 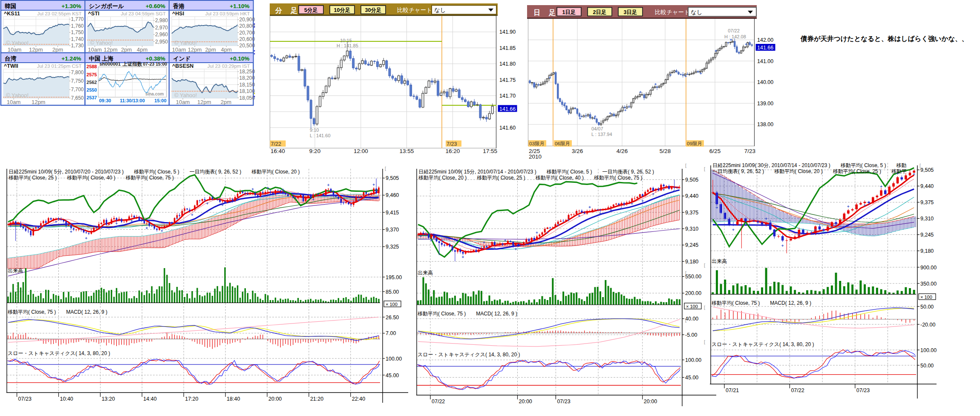 What do you see at coordinates (239, 6) in the screenshot?
I see `svg-text: +1.10%` at bounding box center [239, 6].